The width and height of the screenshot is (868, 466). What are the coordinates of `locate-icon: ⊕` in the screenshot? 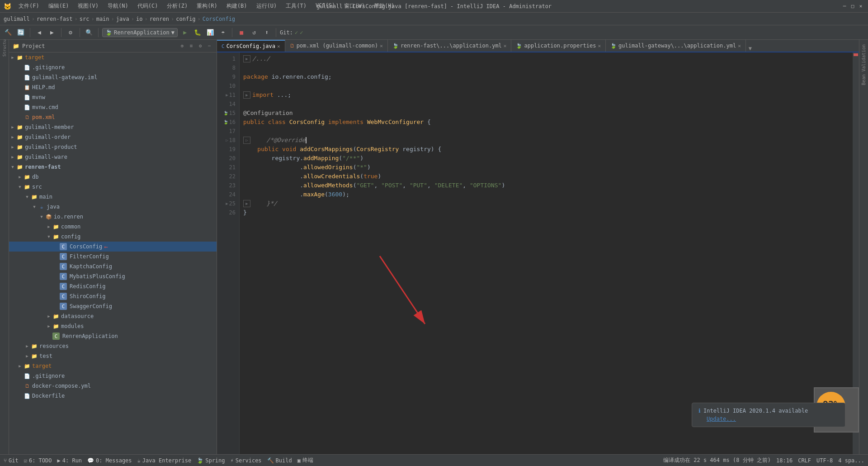 It's located at (182, 46).